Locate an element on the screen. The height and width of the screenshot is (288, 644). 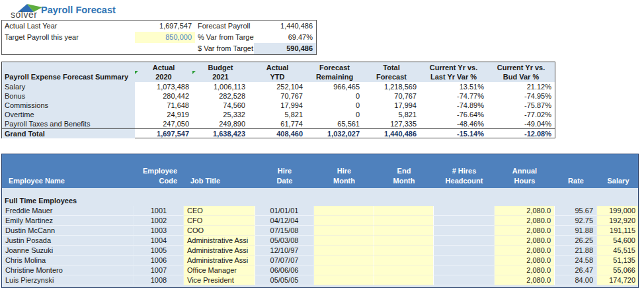
kpi-label is located at coordinates (69, 49).